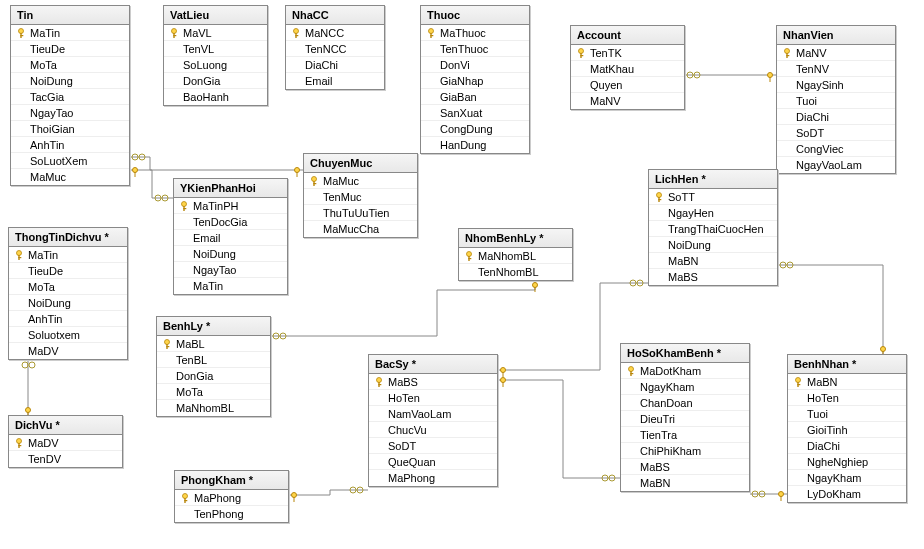  Describe the element at coordinates (685, 435) in the screenshot. I see `field-row: TienTra` at that location.